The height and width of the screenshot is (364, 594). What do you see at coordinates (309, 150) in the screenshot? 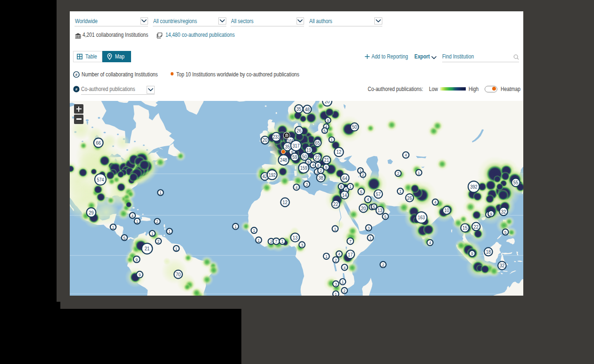
I see `svg-text: 19` at bounding box center [309, 150].